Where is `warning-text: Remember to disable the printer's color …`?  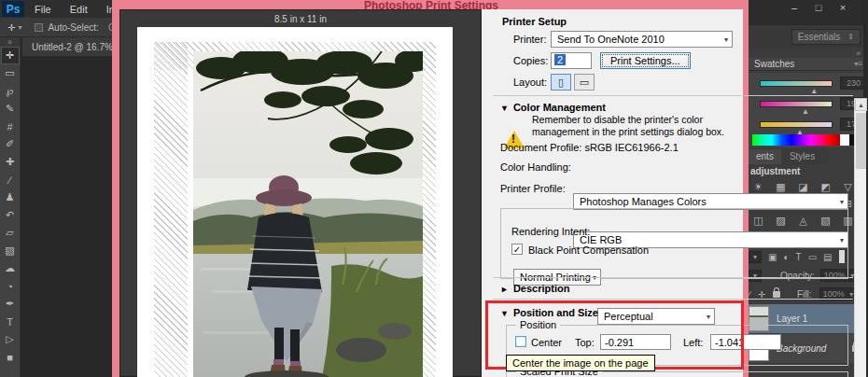
warning-text: Remember to disable the printer's color … is located at coordinates (628, 126).